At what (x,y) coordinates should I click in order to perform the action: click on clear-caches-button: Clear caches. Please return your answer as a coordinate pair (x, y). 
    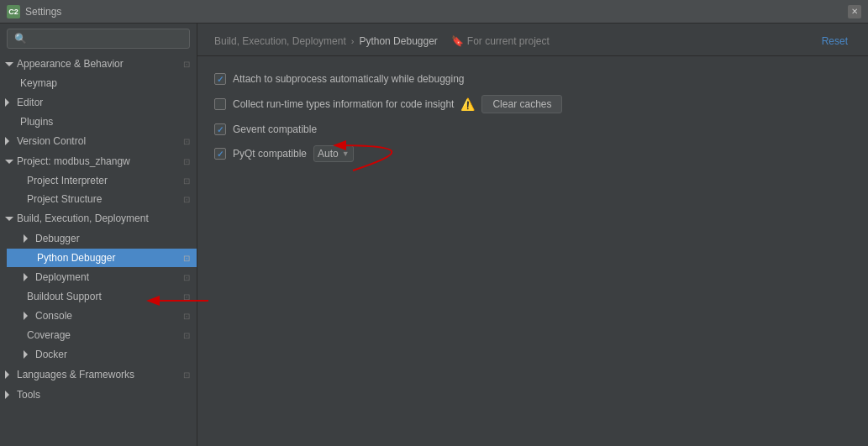
    Looking at the image, I should click on (522, 104).